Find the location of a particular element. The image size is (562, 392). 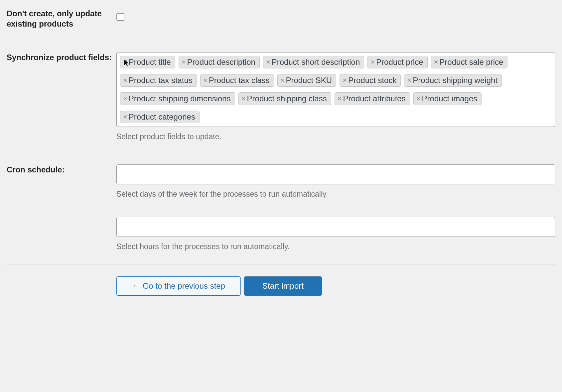

sync-fields-multiselect: ×Product title×Product description×Produ… is located at coordinates (336, 90).